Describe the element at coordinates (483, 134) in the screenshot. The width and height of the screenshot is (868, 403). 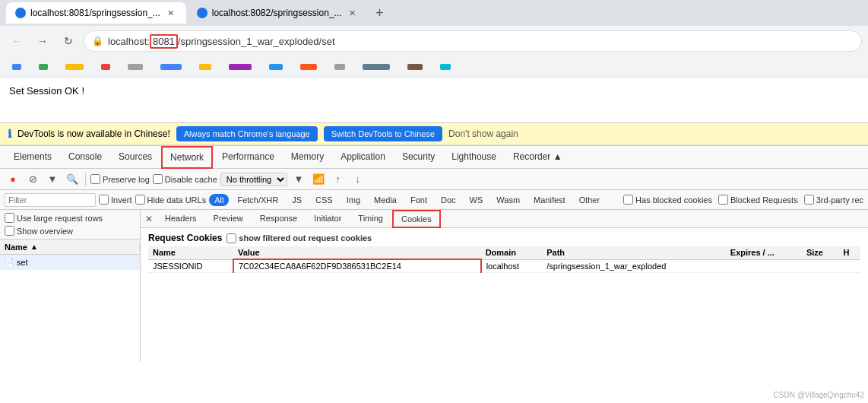
I see `dont-show-again-button: Don't show again` at that location.